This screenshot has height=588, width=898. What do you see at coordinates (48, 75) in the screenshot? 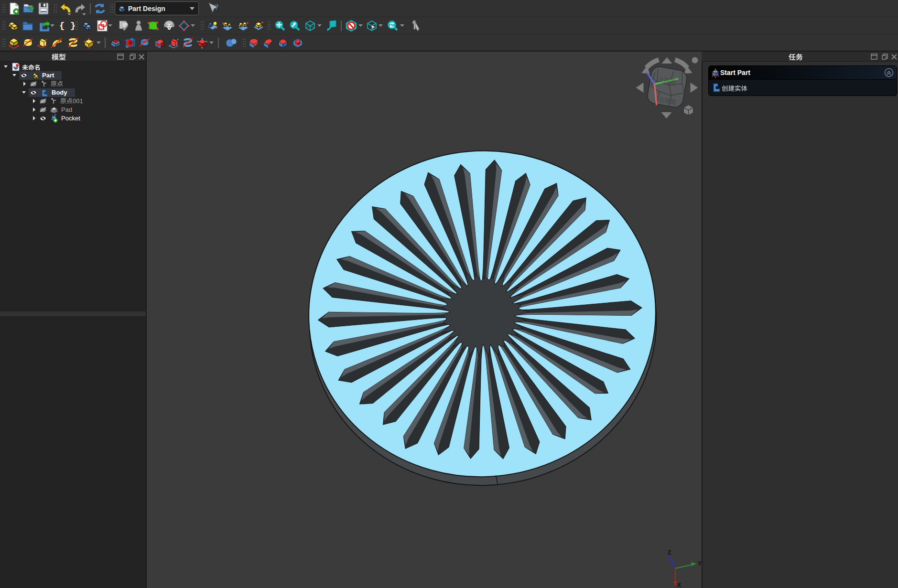
I see `svg-text: Part` at bounding box center [48, 75].